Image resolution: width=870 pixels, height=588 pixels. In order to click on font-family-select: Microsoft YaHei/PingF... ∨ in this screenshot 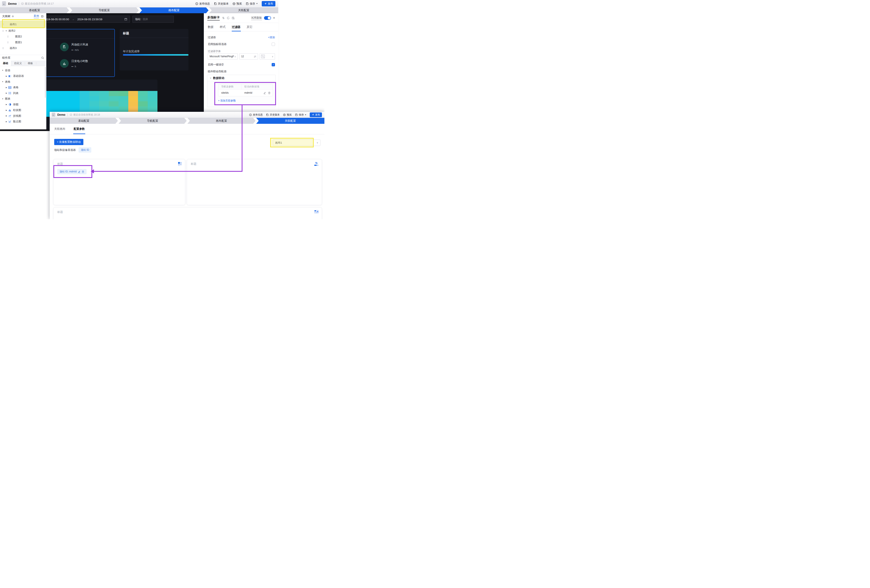, I will do `click(223, 56)`.